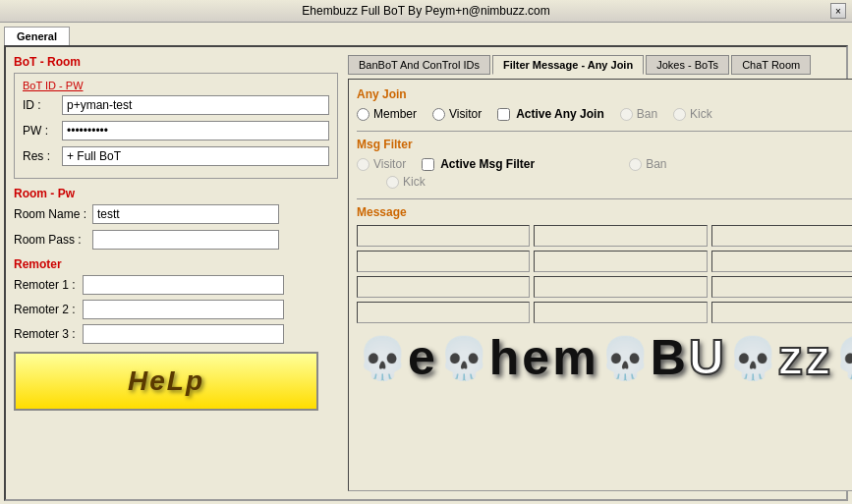  What do you see at coordinates (196, 131) in the screenshot?
I see `pw-input` at bounding box center [196, 131].